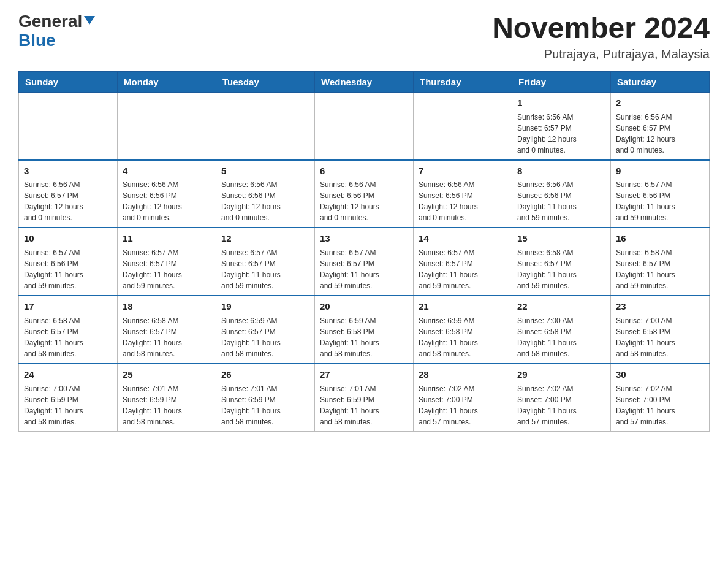 This screenshot has width=728, height=563. What do you see at coordinates (69, 330) in the screenshot?
I see `calendar-day-cell: 17Sunrise: 6:58 AM Sunset: 6:57 PM Dayli…` at bounding box center [69, 330].